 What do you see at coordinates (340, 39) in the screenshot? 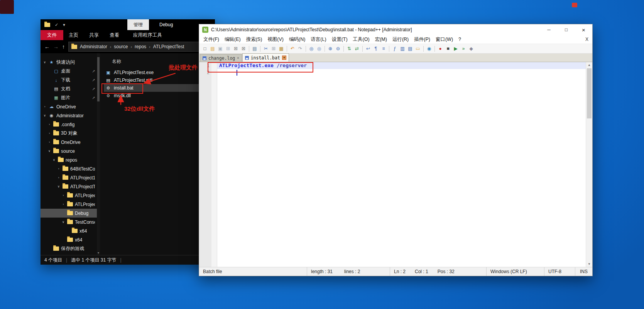
I see `menu-settings: 设置(T)` at bounding box center [340, 39].